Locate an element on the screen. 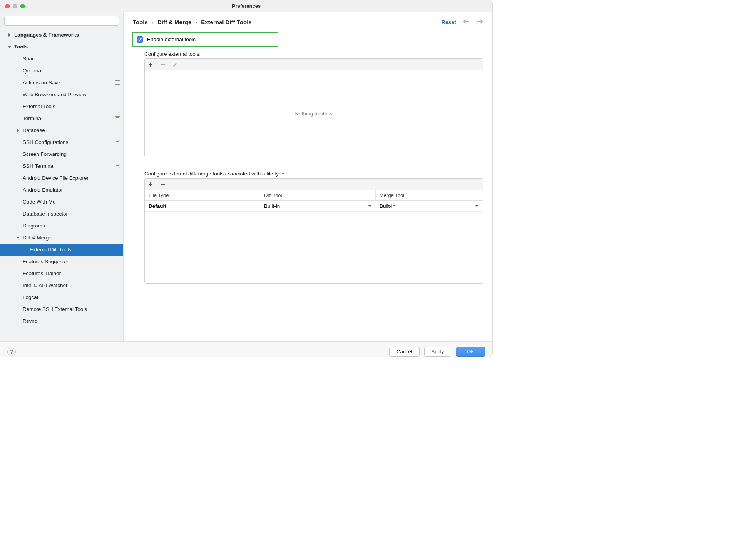 The height and width of the screenshot is (548, 756). col-merge-tool: Merge Tool is located at coordinates (429, 195).